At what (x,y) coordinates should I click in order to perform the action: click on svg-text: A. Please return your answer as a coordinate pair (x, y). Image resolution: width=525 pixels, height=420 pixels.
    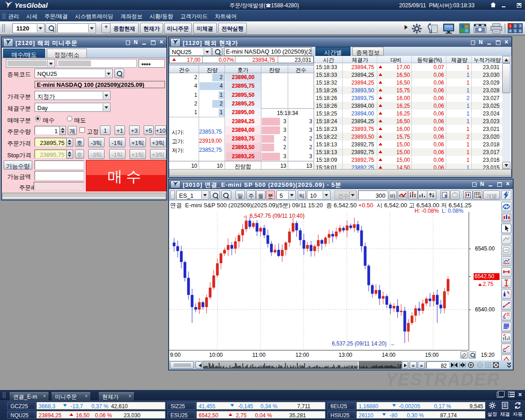
    Looking at the image, I should click on (505, 318).